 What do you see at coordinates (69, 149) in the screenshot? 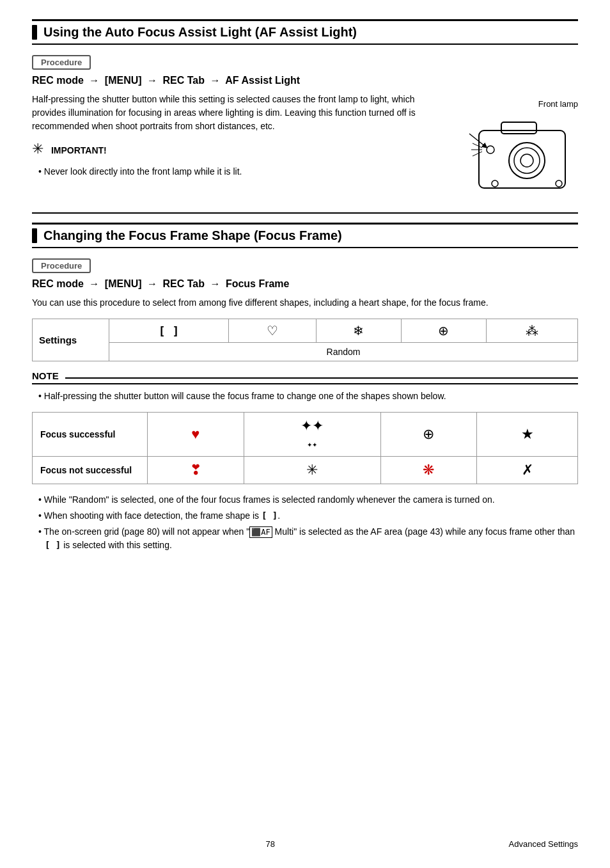
I see `important-icon: ✳ IMPORTANT!` at bounding box center [69, 149].